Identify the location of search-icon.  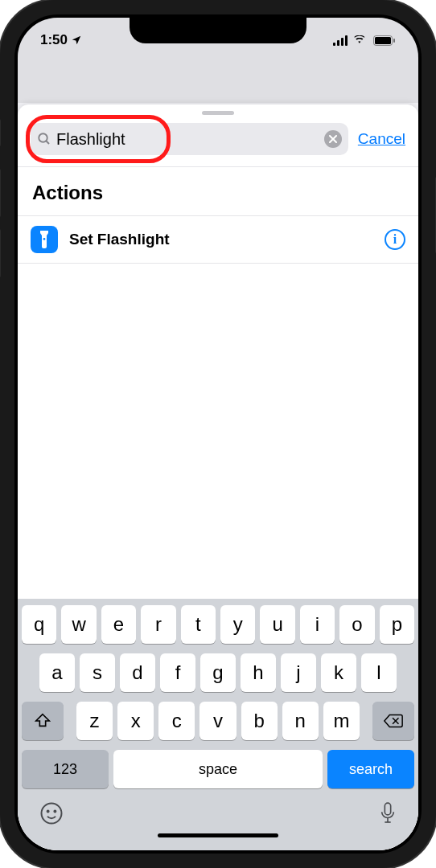
(44, 139).